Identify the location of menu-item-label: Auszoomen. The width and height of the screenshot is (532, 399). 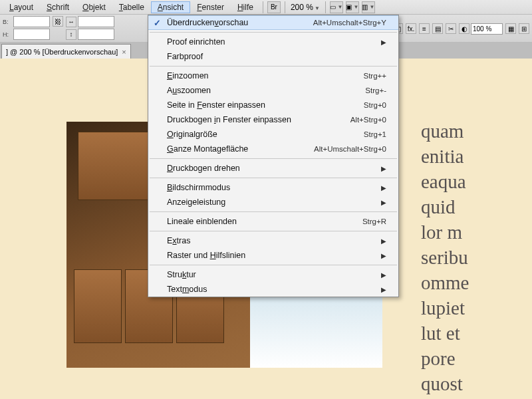
(189, 90).